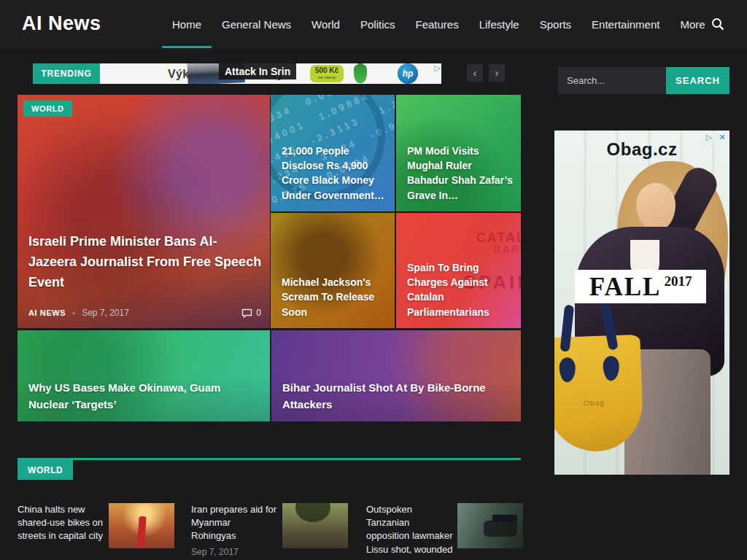 The height and width of the screenshot is (560, 747). Describe the element at coordinates (187, 24) in the screenshot. I see `nav-item-home: Home` at that location.